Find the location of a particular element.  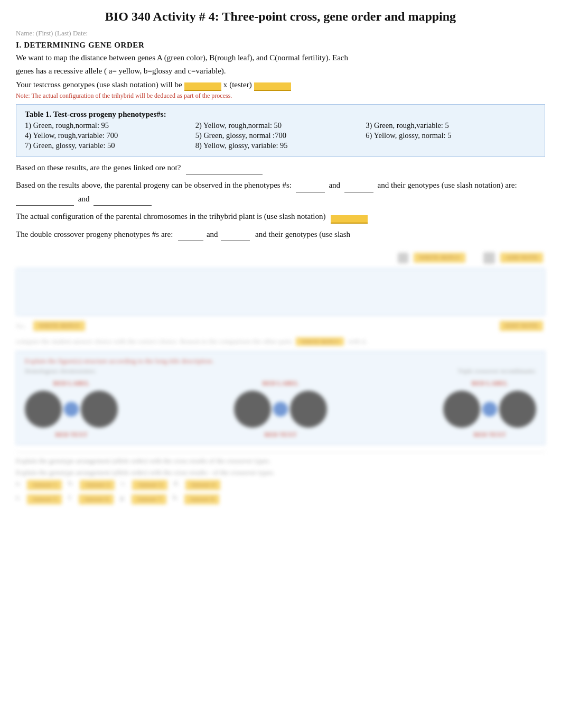

table-cell: 2) Yellow, rough,normal: 50 is located at coordinates (281, 126).